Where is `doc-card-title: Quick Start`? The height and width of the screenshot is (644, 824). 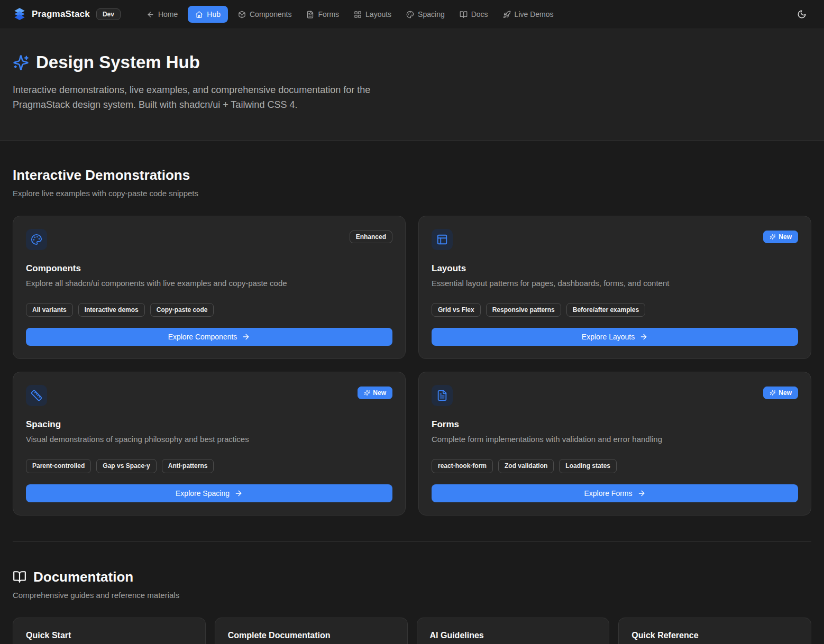
doc-card-title: Quick Start is located at coordinates (109, 636).